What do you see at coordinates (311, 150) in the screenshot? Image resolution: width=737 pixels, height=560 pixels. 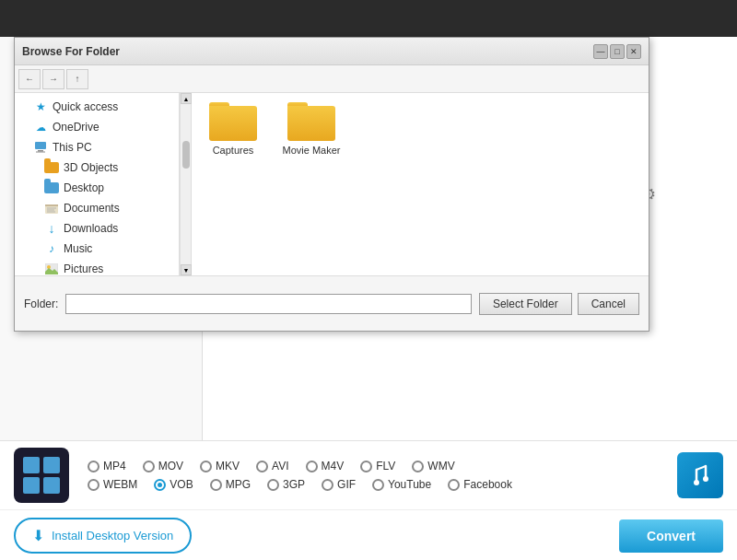 I see `folder-movie-maker-label: Movie Maker` at bounding box center [311, 150].